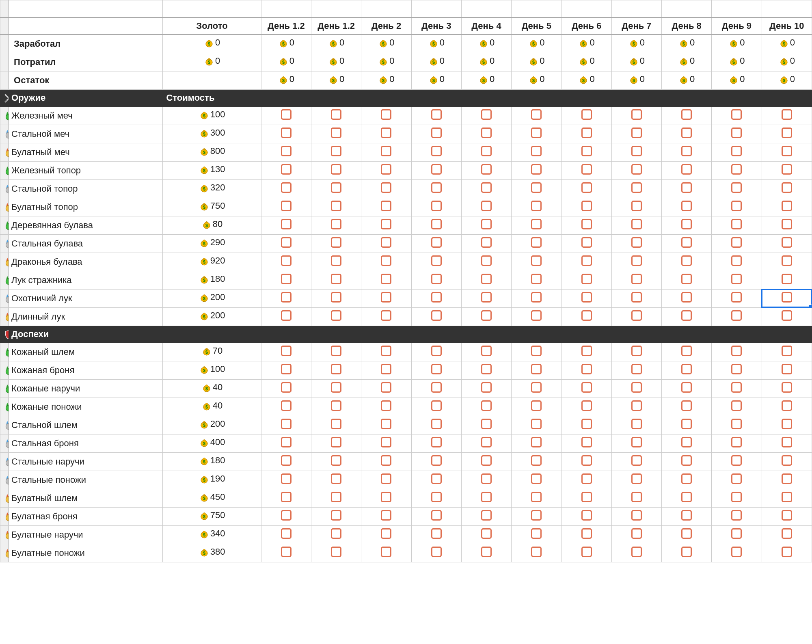 The width and height of the screenshot is (812, 644). Describe the element at coordinates (212, 298) in the screenshot. I see `item-cost-cell: $200` at that location.